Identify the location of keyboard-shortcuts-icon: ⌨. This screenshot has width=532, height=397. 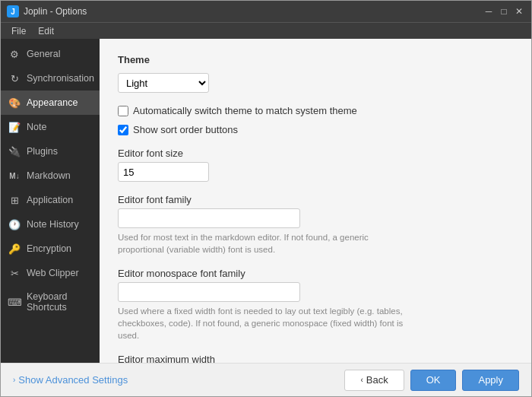
(14, 302).